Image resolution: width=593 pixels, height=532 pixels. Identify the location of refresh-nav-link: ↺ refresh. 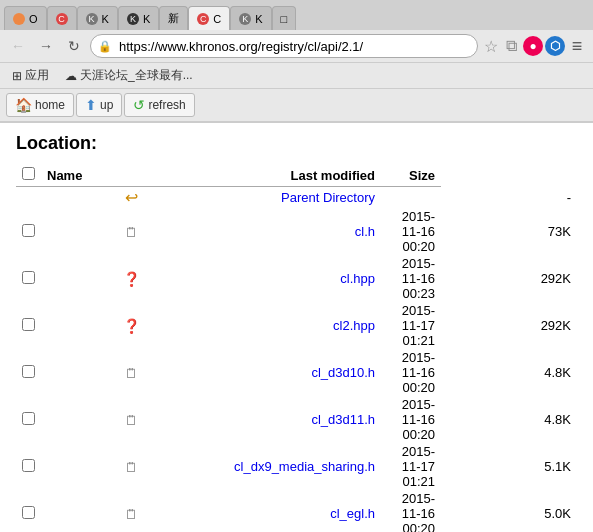
(159, 105).